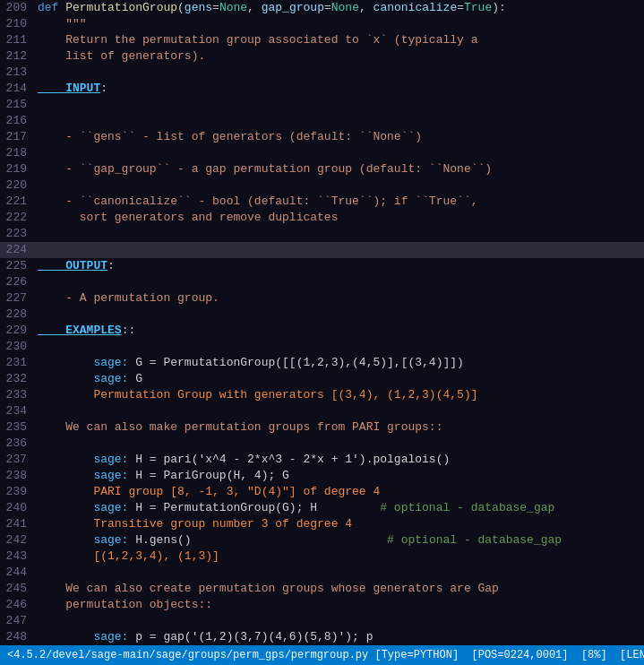 The width and height of the screenshot is (644, 665). Describe the element at coordinates (209, 491) in the screenshot. I see `token-result: PARI group [8, -1, 3, "D(4)"] of degree …` at that location.